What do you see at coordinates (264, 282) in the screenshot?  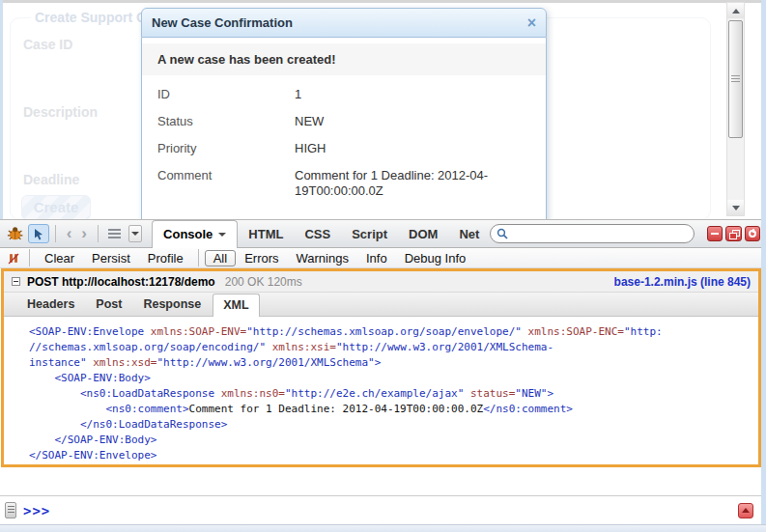 I see `request-status: 200 OK 120ms` at bounding box center [264, 282].